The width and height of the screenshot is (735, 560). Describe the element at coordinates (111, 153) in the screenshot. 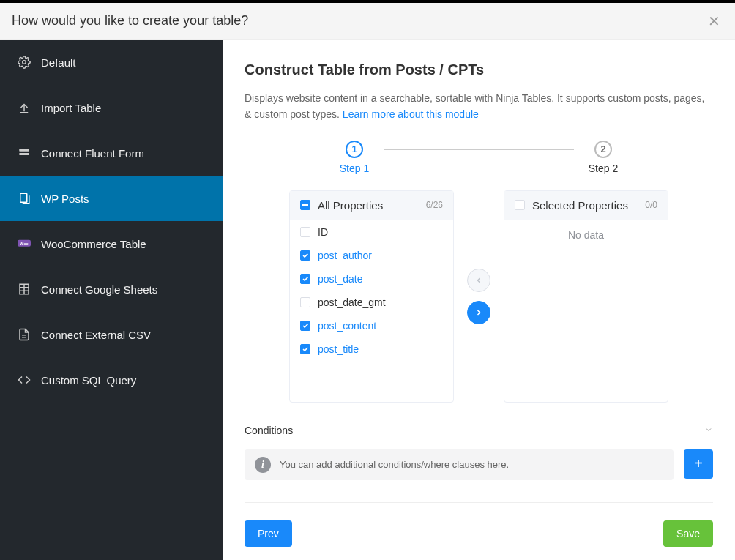

I see `sidebar-item-fluent-form: Connect Fluent Form` at that location.